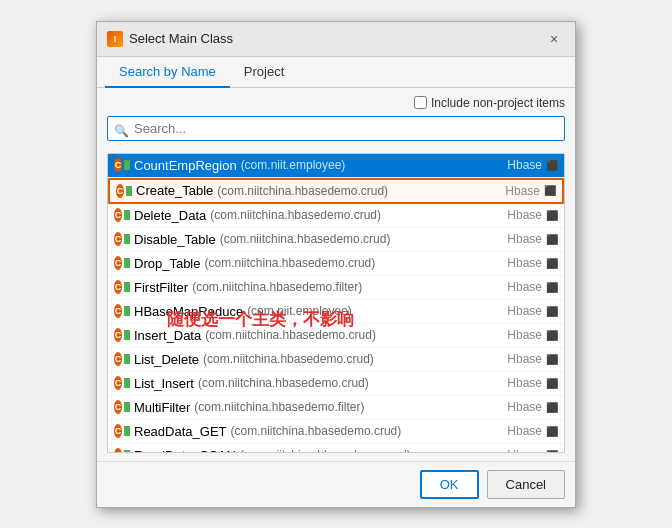  Describe the element at coordinates (336, 336) in the screenshot. I see `list-item: CInsert_Data (com.niitchina.hbasedemo.cr…` at that location.